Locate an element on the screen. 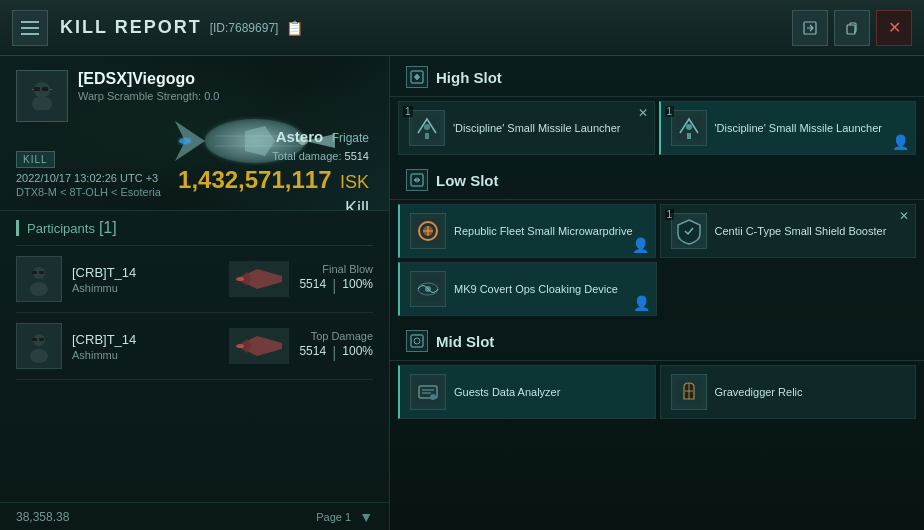 This screenshot has height=530, width=924. slot-item: Guests Data Analyzer is located at coordinates (527, 392).